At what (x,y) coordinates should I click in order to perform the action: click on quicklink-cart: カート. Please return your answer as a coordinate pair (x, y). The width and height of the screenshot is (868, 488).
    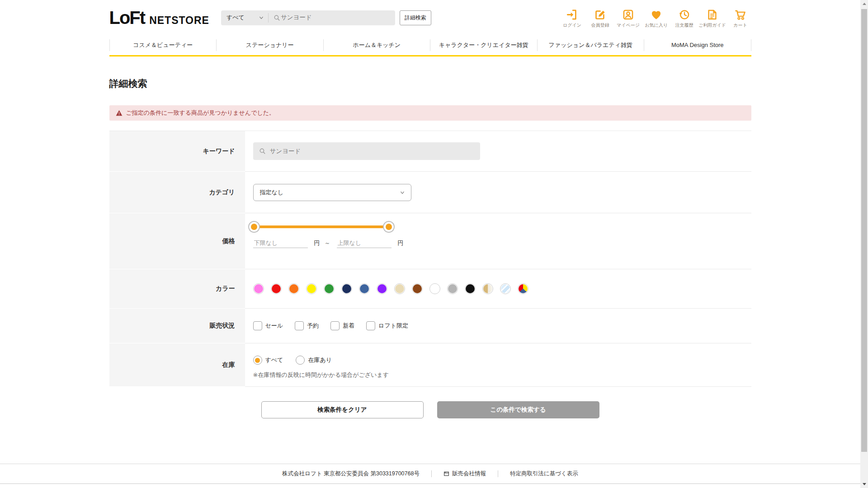
    Looking at the image, I should click on (741, 19).